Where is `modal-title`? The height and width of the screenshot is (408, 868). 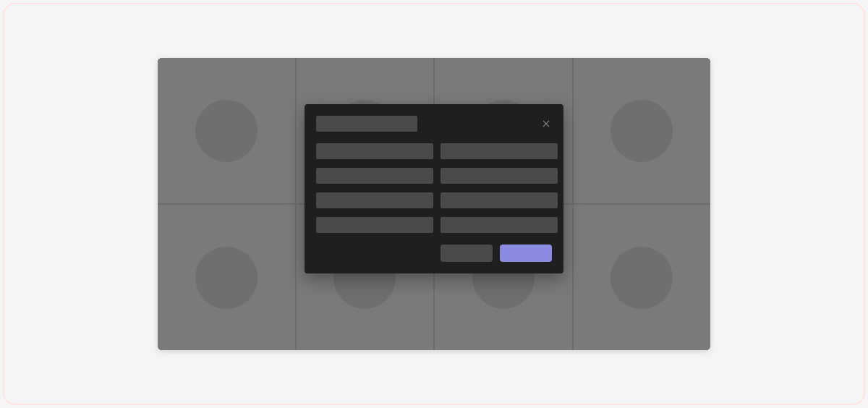
modal-title is located at coordinates (367, 124).